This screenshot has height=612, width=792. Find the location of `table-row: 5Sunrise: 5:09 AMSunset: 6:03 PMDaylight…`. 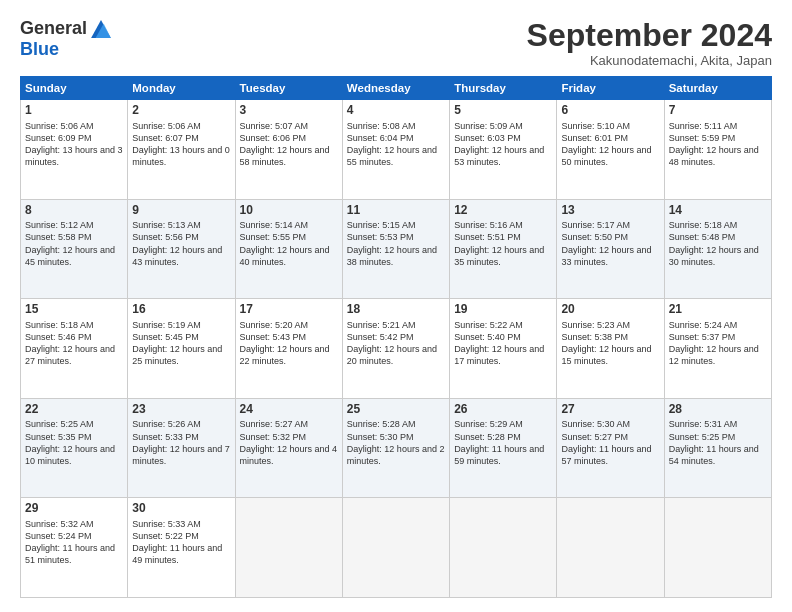

table-row: 5Sunrise: 5:09 AMSunset: 6:03 PMDaylight… is located at coordinates (504, 150).